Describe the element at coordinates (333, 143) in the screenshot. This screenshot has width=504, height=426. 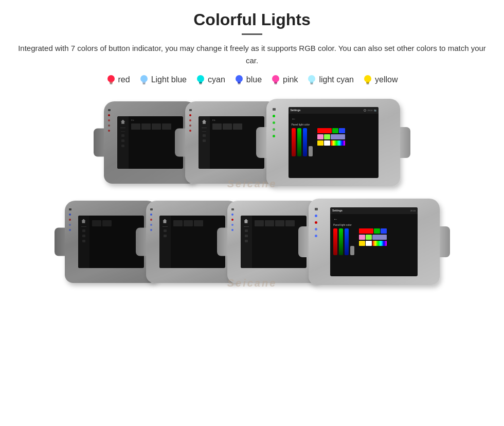
I see `radio-unit-3-settings: Settings 20:24 📷 ← Panel light color` at that location.